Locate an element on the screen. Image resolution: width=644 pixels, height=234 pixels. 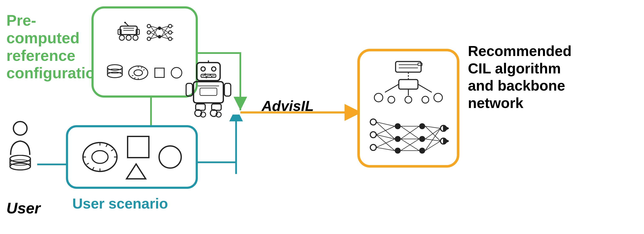
box-output is located at coordinates (408, 108).